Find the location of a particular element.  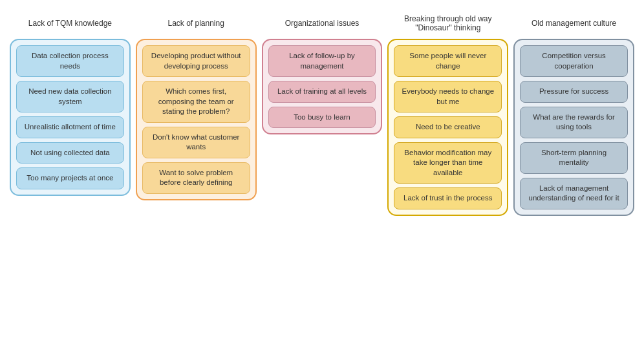

card-col-gray-1: Pressure for success is located at coordinates (574, 92).